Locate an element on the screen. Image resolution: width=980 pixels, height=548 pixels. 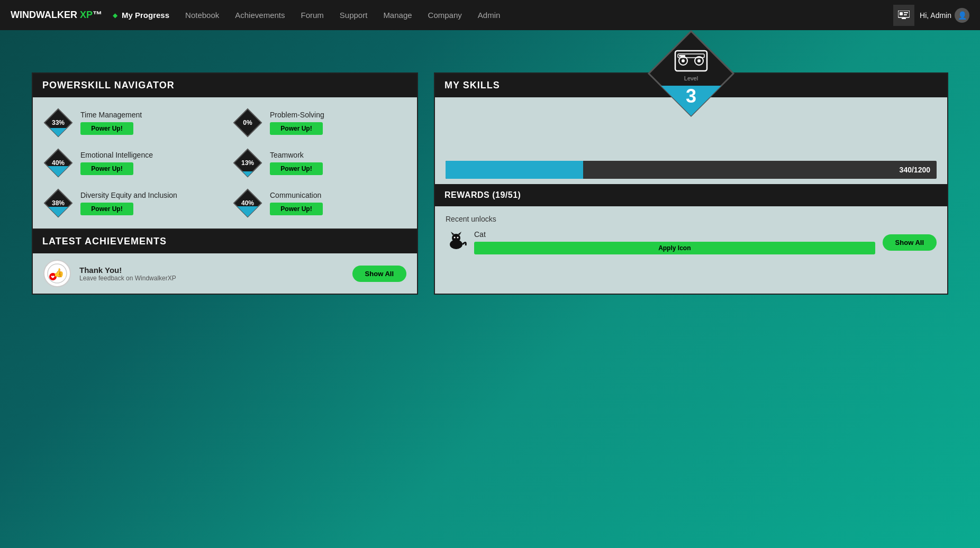
skill-item-teamwork: 13% Teamwork Power Up! is located at coordinates (320, 163).